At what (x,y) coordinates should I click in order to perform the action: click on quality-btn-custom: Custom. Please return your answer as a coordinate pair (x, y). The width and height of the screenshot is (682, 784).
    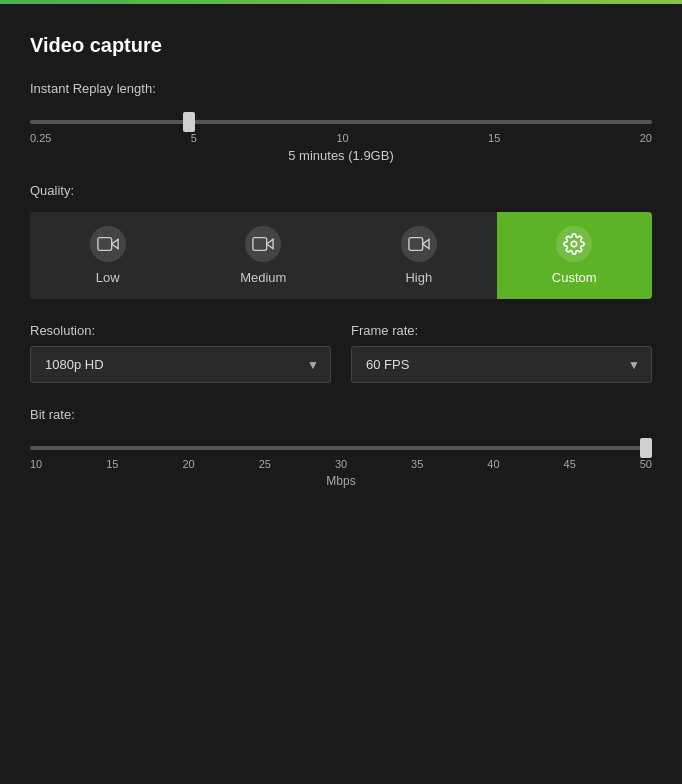
    Looking at the image, I should click on (575, 256).